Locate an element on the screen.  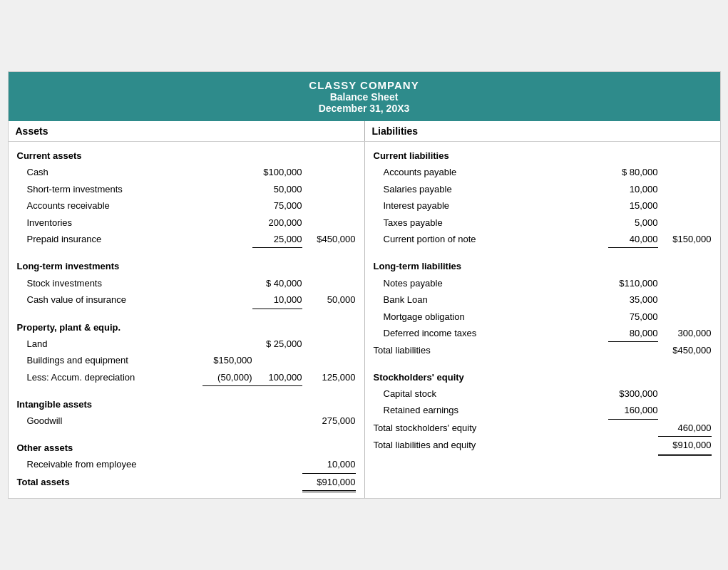
column-headers: Assets Liabilities is located at coordinates (364, 131).